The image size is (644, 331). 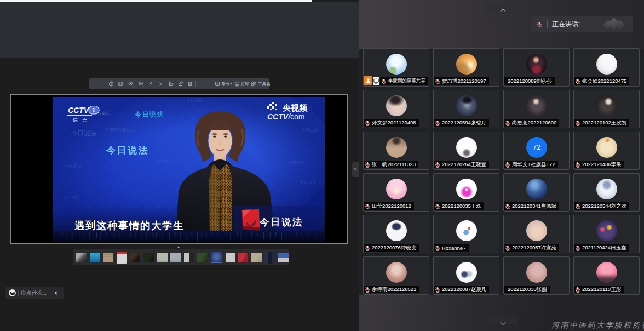 I want to click on svg-text: 中国中央电视台, so click(x=119, y=130).